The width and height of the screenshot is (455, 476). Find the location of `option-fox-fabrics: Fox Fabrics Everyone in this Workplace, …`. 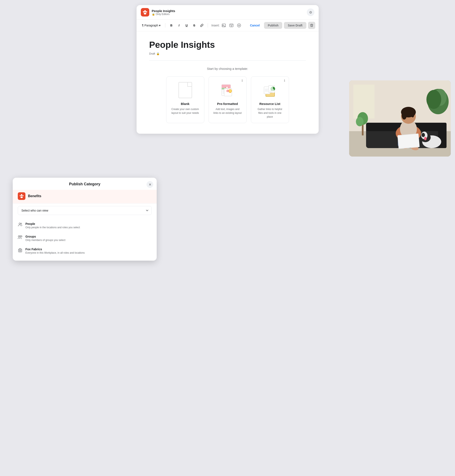

option-fox-fabrics: Fox Fabrics Everyone in this Workplace, … is located at coordinates (85, 251).